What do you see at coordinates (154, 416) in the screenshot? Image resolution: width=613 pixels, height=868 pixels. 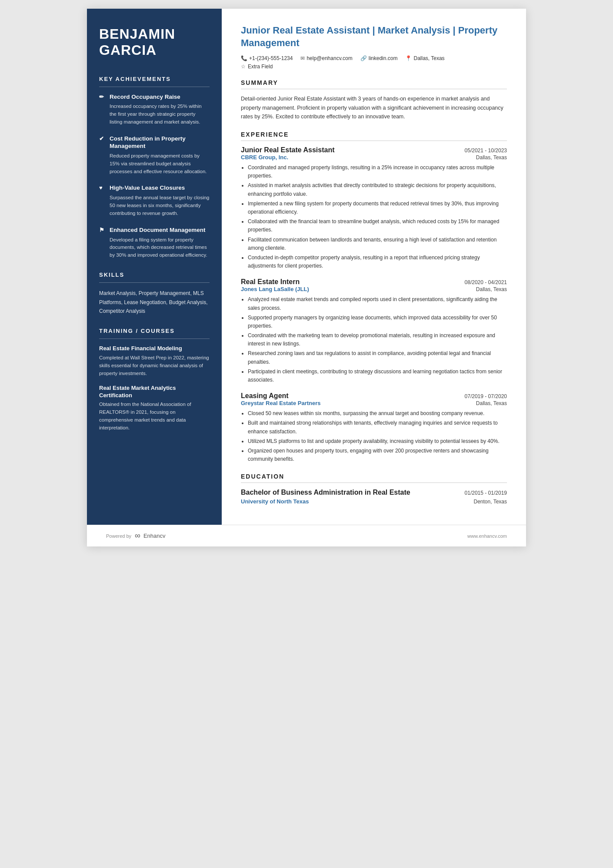 I see `training-desc: Obtained from the National Association o…` at bounding box center [154, 416].